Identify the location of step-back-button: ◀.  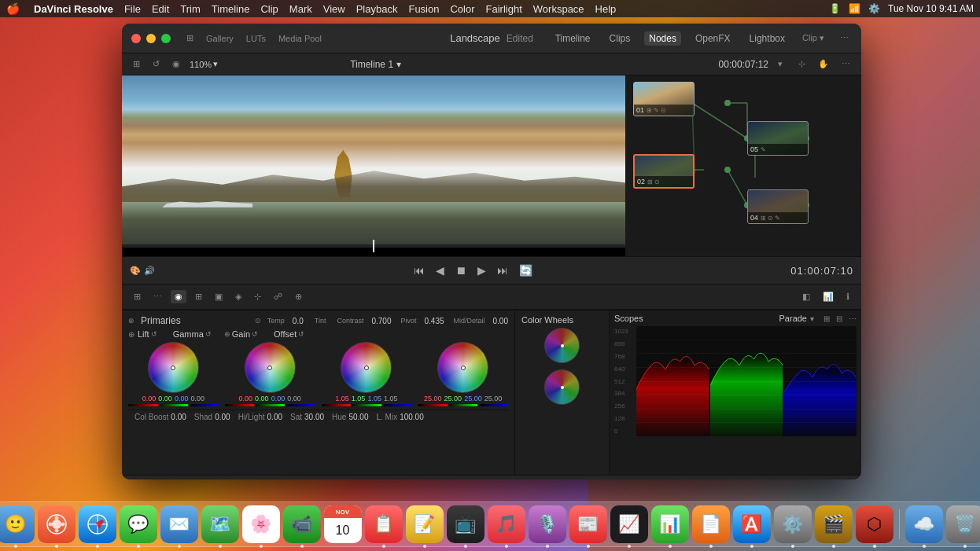
(440, 270).